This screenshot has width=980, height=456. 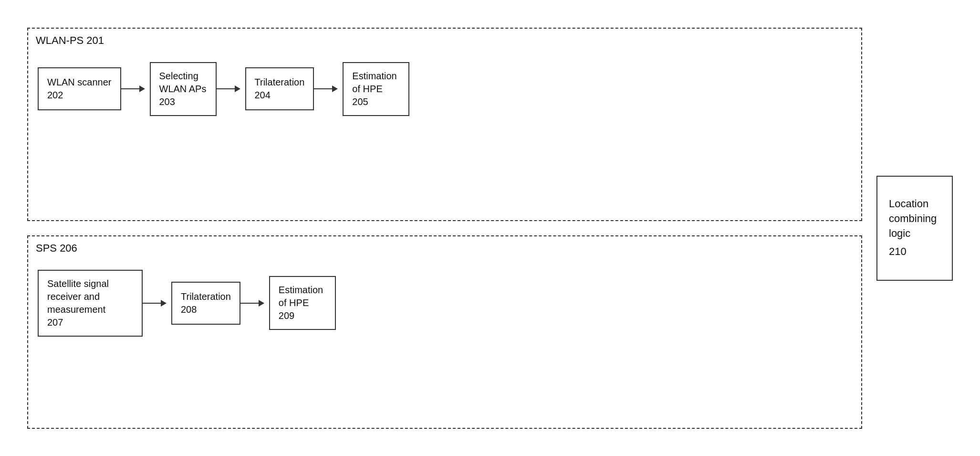 I want to click on estimation-205-line3: 205, so click(x=360, y=102).